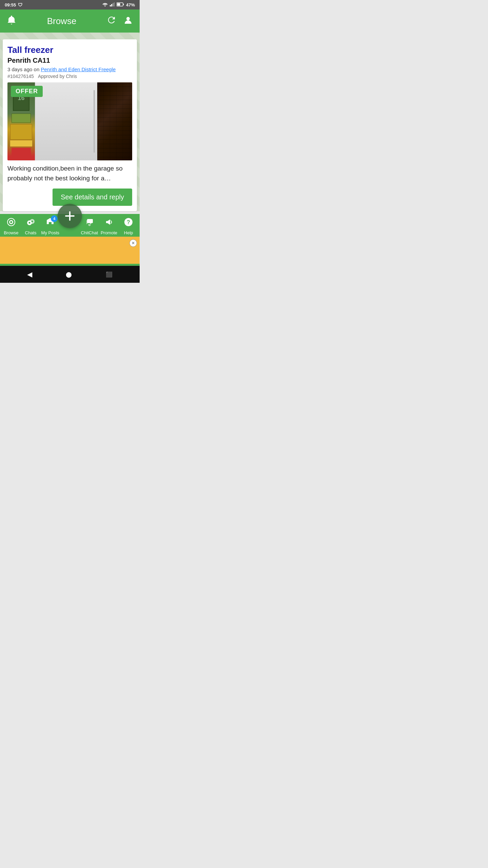 The width and height of the screenshot is (488, 868). Describe the element at coordinates (78, 69) in the screenshot. I see `group-link: Penrith and Eden District Freegle` at that location.